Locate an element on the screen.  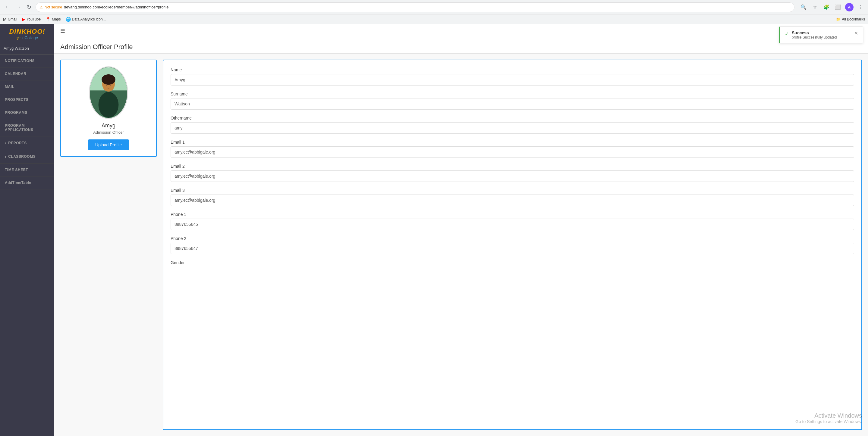
all-bookmarks-label: All Bookmarks is located at coordinates (853, 19).